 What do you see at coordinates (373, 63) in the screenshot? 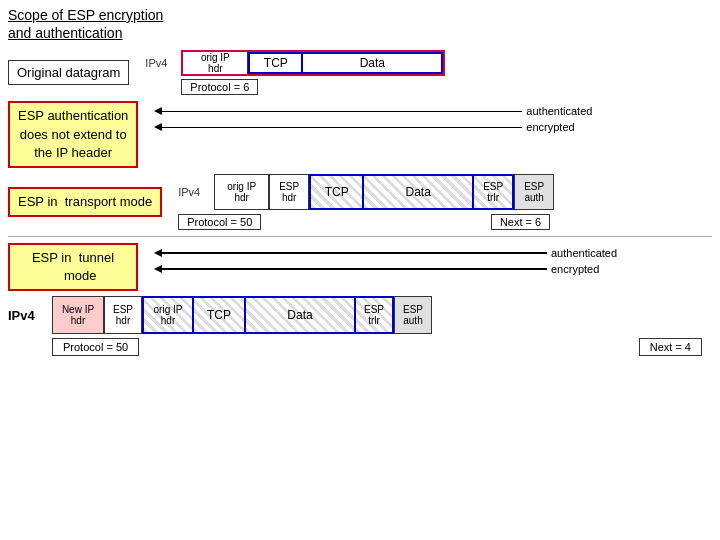
I see `pkt-data: Data` at bounding box center [373, 63].